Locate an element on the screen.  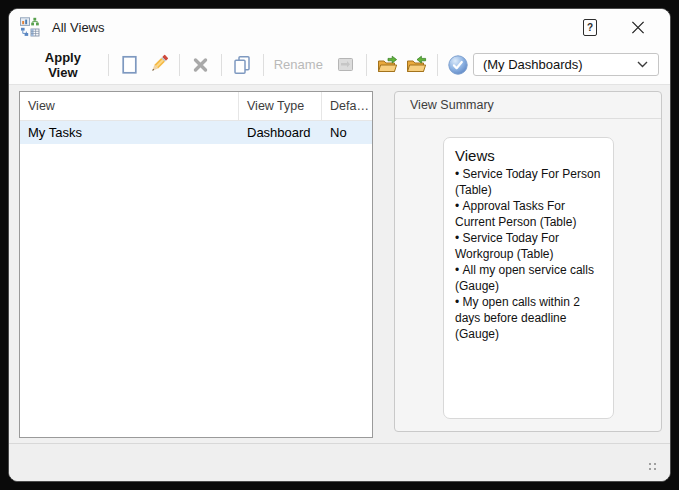
check-button is located at coordinates (458, 65).